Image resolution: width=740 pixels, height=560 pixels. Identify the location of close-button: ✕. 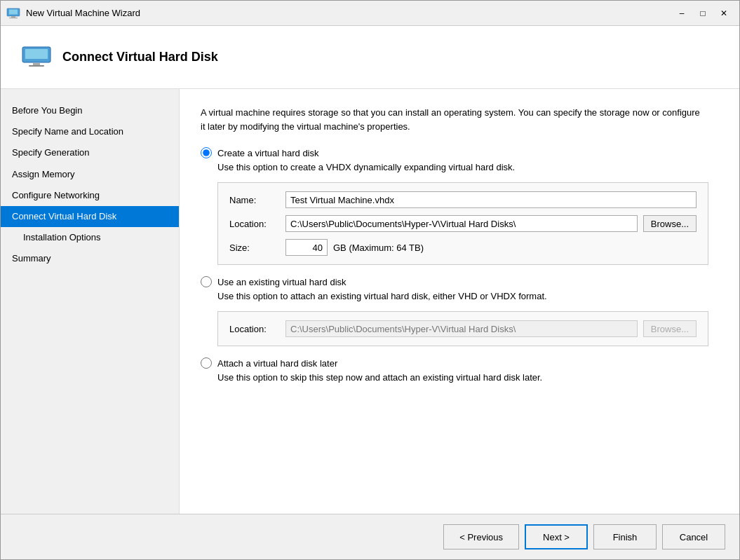
(724, 13).